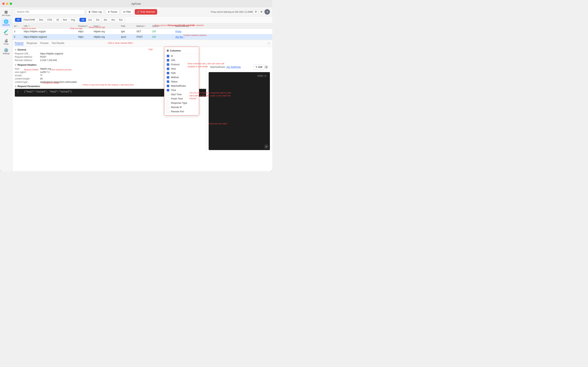  What do you see at coordinates (44, 43) in the screenshot?
I see `tab-preview: Preview` at bounding box center [44, 43].